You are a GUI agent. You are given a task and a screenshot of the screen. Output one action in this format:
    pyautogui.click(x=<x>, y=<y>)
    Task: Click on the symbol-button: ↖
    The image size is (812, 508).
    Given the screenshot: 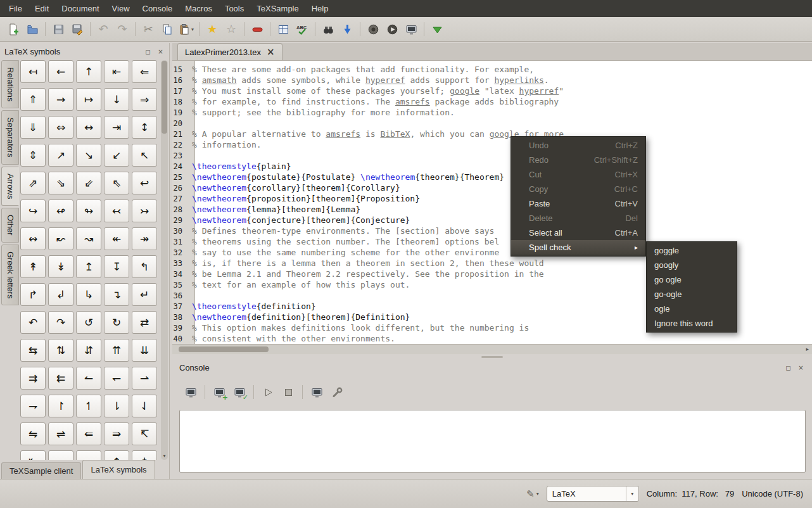 What is the action you would take?
    pyautogui.click(x=144, y=155)
    